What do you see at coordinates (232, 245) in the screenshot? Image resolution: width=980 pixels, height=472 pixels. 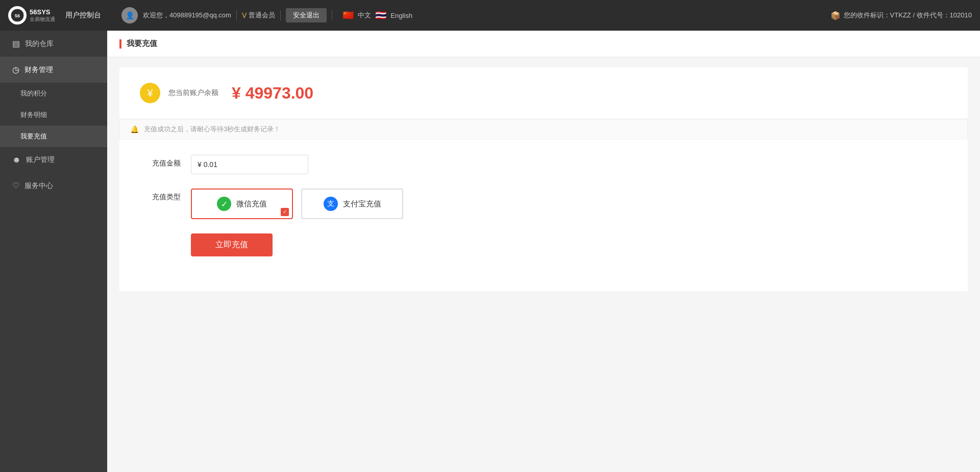 I see `submit-button: 立即充值` at bounding box center [232, 245].